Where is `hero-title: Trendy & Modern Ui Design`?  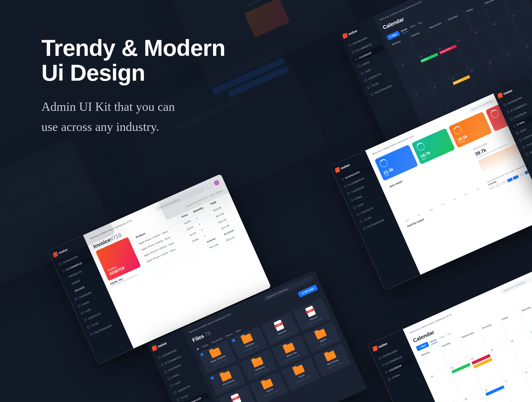
hero-title: Trendy & Modern Ui Design is located at coordinates (133, 60).